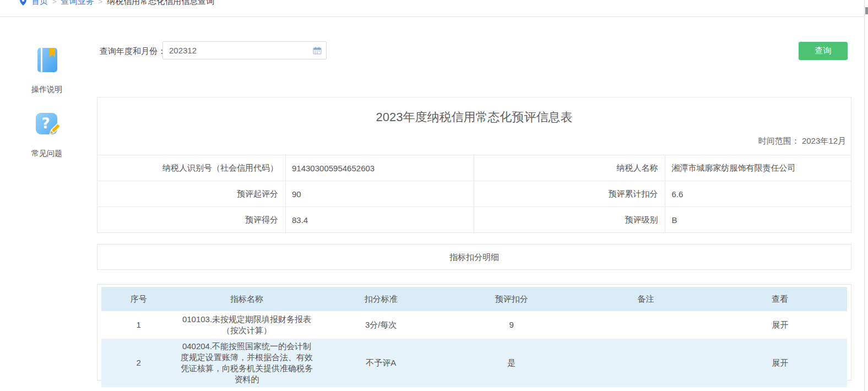  What do you see at coordinates (192, 220) in the screenshot?
I see `final-score-label: 预评得分` at bounding box center [192, 220].